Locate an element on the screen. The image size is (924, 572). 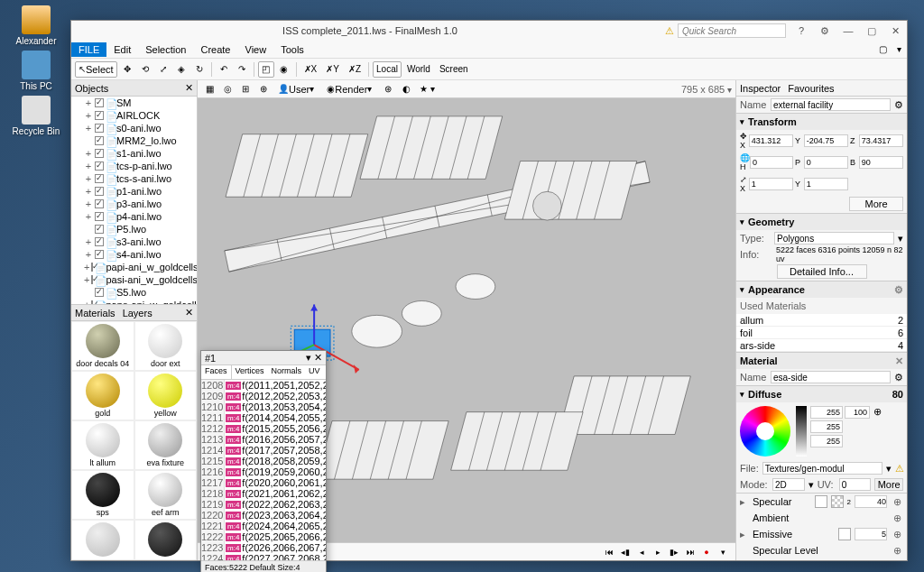
material-swatch: yellow is located at coordinates (166, 395).